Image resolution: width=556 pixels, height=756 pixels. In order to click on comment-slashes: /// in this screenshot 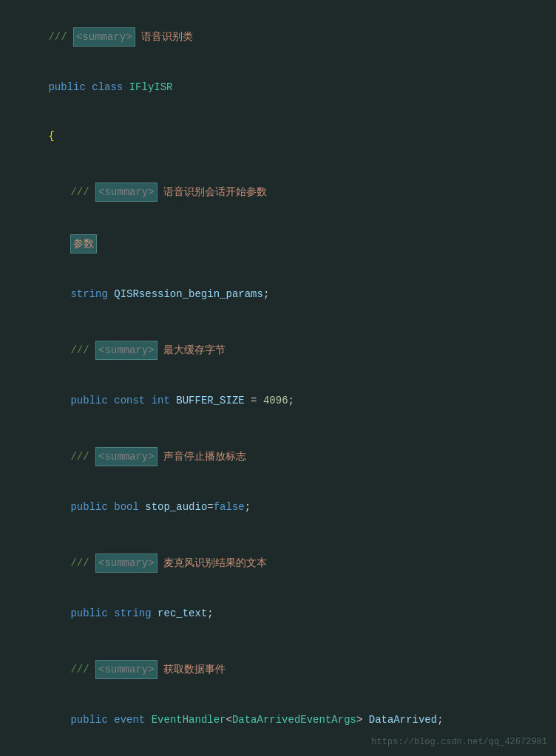, I will do `click(61, 37)`.